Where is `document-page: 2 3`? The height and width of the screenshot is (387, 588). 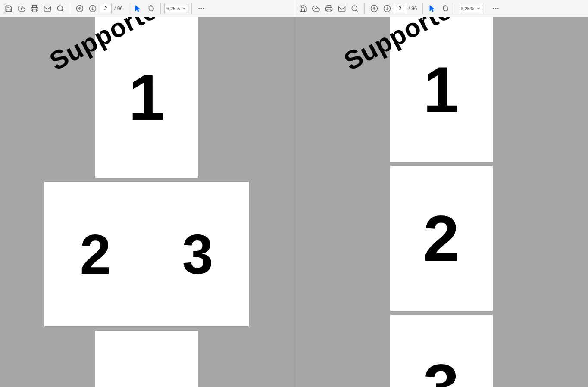
document-page: 2 3 is located at coordinates (147, 254).